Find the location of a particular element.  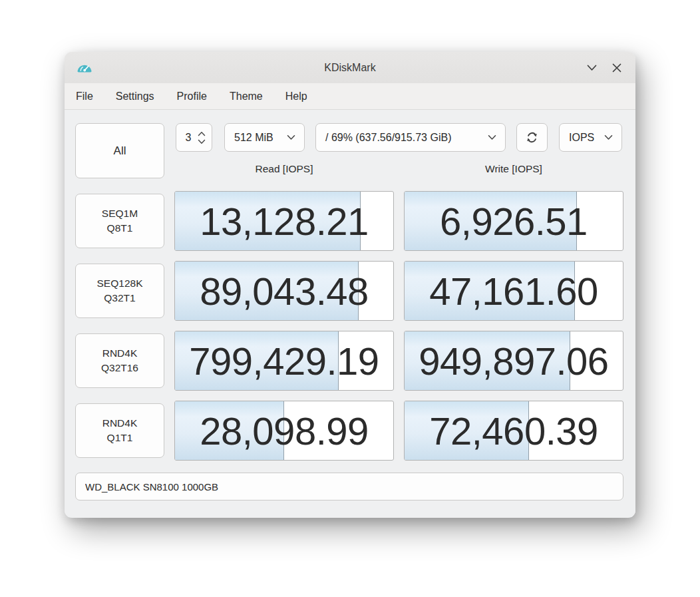

app-gauge-icon is located at coordinates (85, 68).